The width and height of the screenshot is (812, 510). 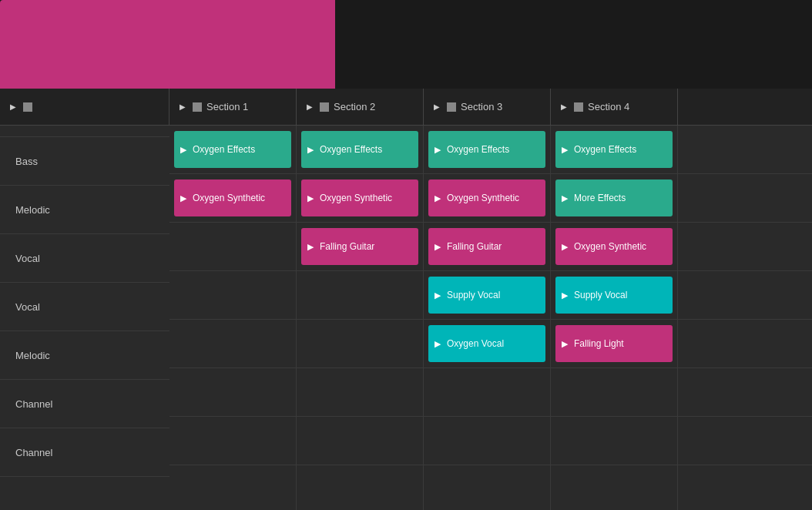 What do you see at coordinates (487, 149) in the screenshot?
I see `grid-cell-0-2: ▶ Oxygen Effects` at bounding box center [487, 149].